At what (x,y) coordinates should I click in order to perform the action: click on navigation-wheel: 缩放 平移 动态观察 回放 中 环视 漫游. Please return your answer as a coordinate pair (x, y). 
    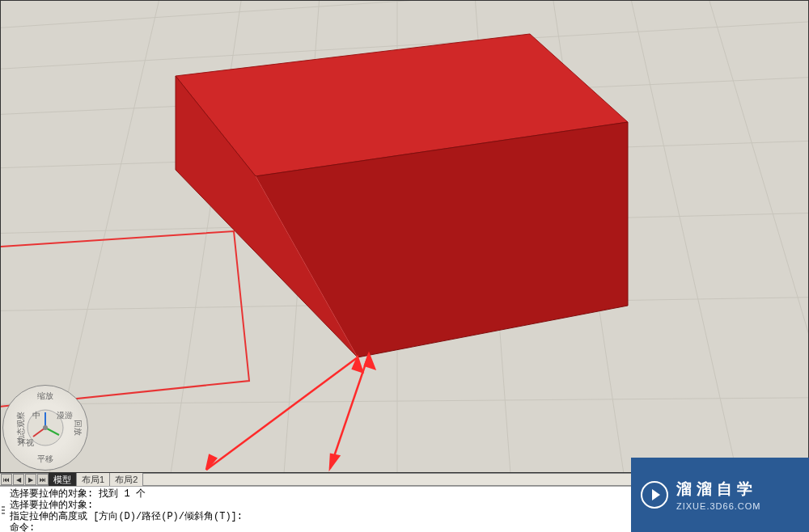
    Looking at the image, I should click on (45, 428).